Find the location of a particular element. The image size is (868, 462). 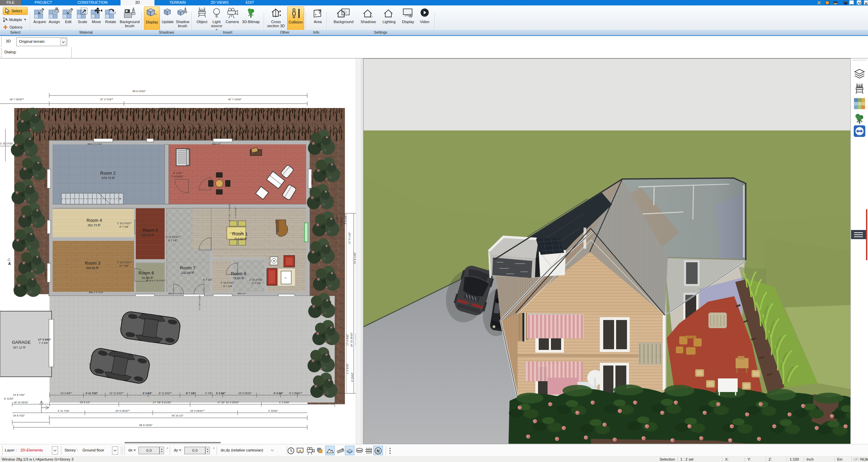

svg-text: N is located at coordinates (378, 451).